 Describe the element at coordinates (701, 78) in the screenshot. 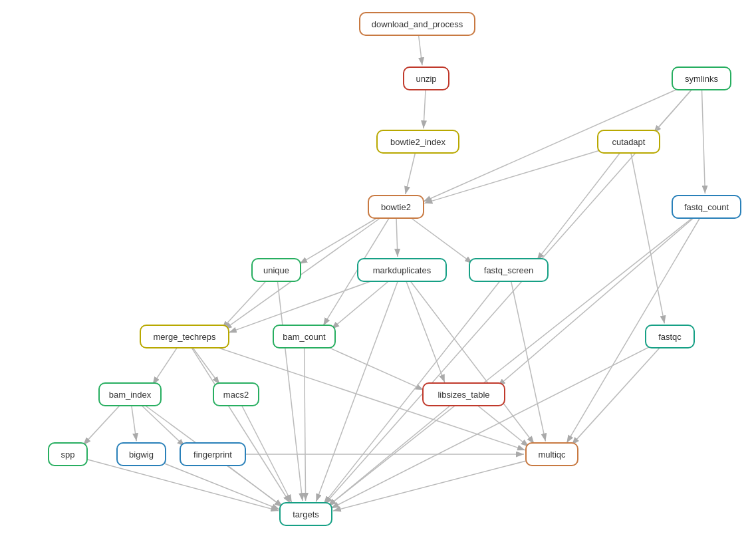

I see `node-symlinks: symlinks` at that location.